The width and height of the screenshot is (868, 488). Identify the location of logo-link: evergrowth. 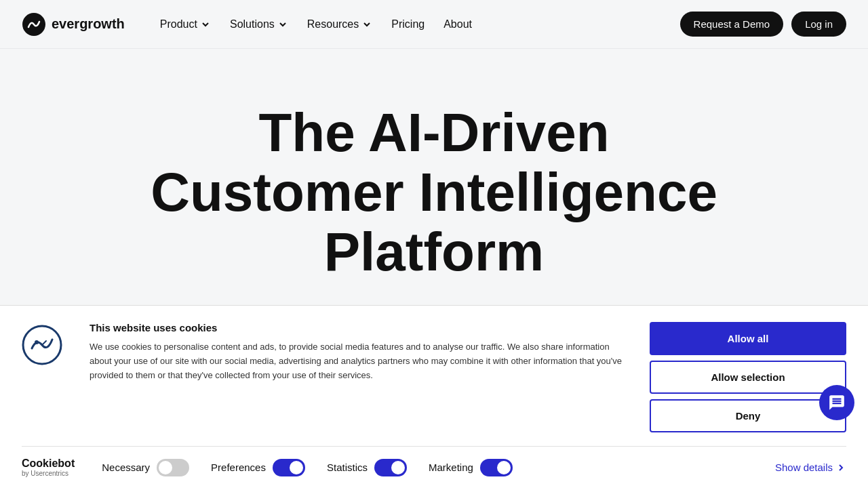
(73, 24).